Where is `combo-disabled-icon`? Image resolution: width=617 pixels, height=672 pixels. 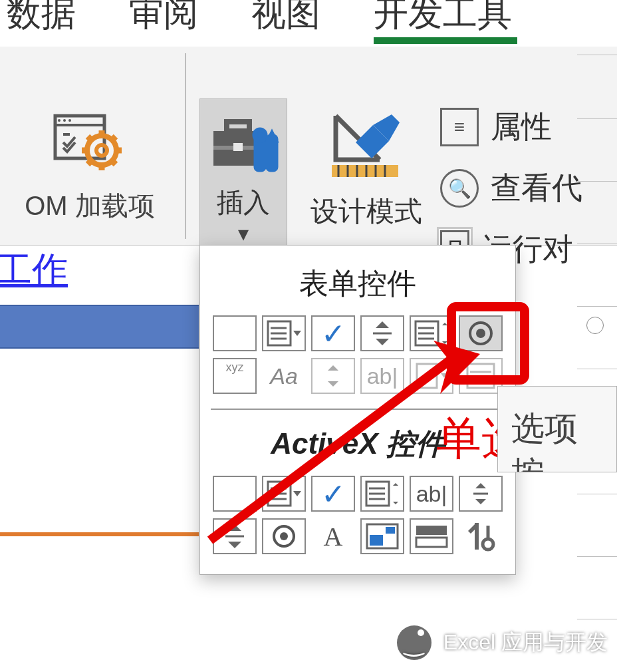
combo-disabled-icon is located at coordinates (432, 376).